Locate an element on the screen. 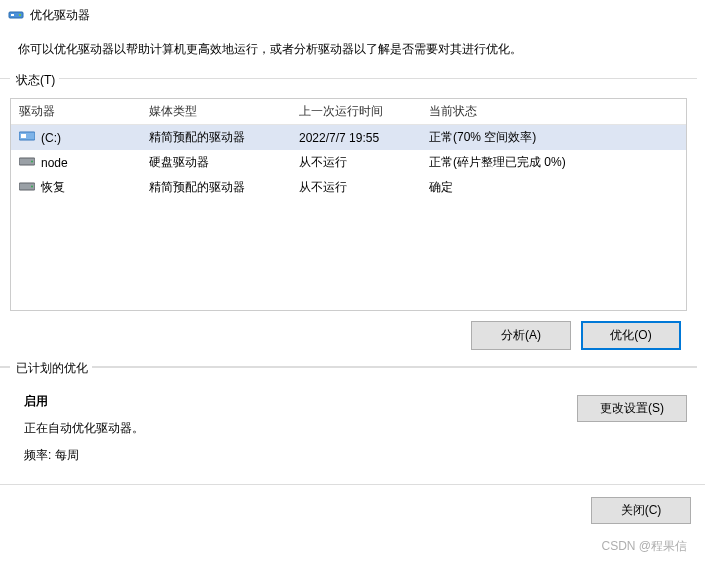 The width and height of the screenshot is (705, 573). description-text: 你可以优化驱动器以帮助计算机更高效地运行，或者分析驱动器以了解是否需要对其进行优… is located at coordinates (352, 54).